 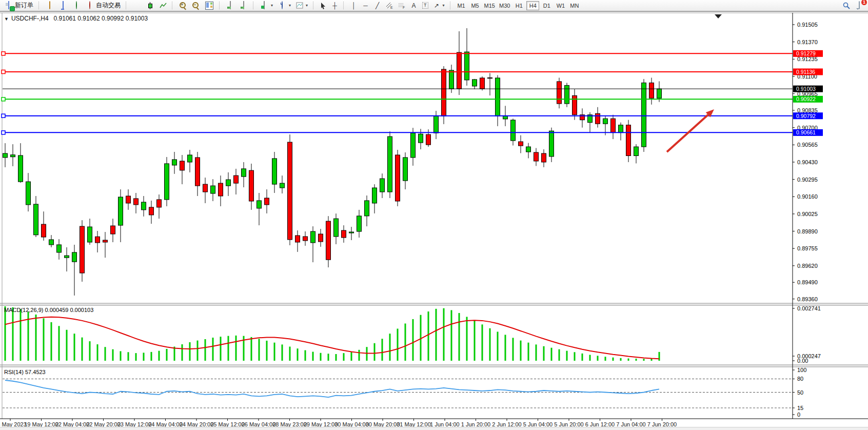 What do you see at coordinates (264, 5) in the screenshot?
I see `indicators-icon` at bounding box center [264, 5].